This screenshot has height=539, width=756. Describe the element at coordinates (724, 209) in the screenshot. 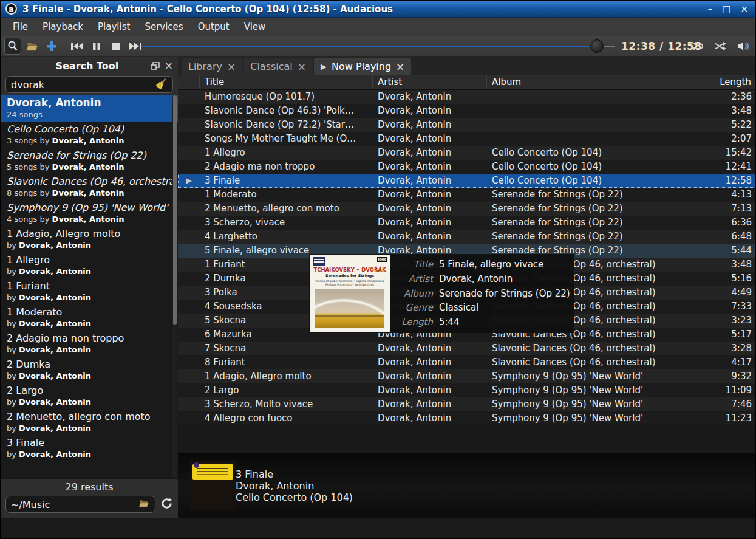

I see `row-length: 7:13` at that location.